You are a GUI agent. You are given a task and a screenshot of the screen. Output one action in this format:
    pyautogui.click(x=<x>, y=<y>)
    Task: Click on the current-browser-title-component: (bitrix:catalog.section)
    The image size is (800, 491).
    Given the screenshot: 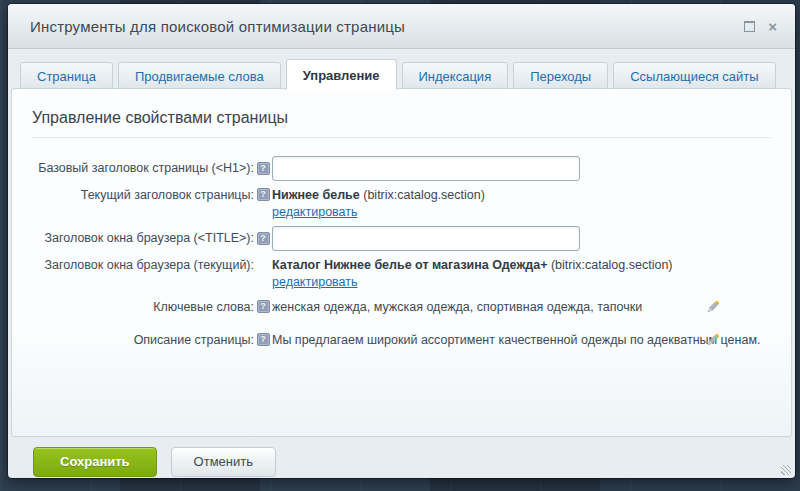 What is the action you would take?
    pyautogui.click(x=612, y=265)
    